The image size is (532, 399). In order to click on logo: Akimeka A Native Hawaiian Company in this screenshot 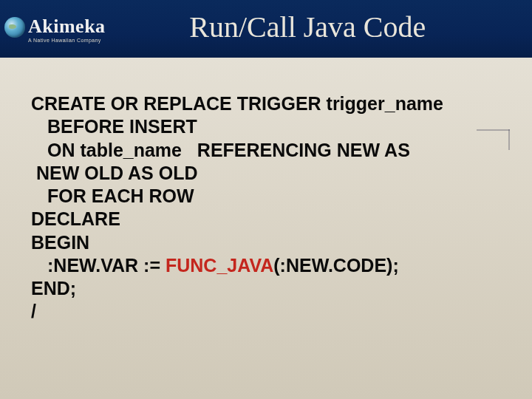, I will do `click(55, 30)`.